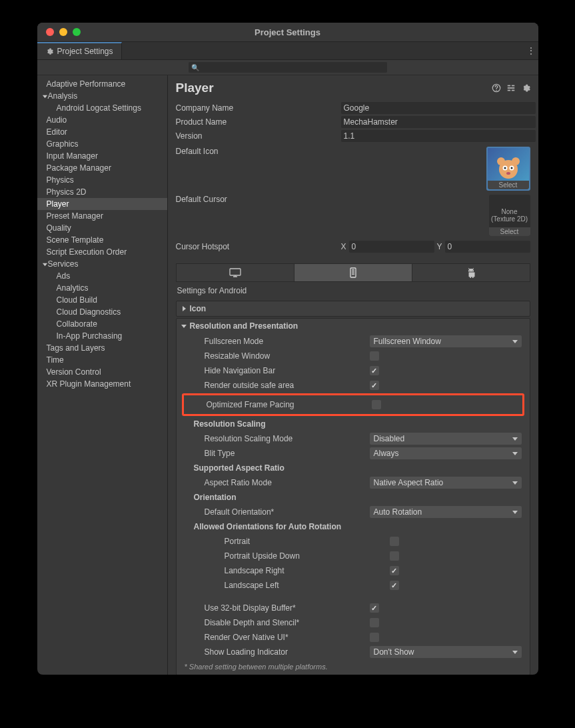  Describe the element at coordinates (392, 247) in the screenshot. I see `hotspot-x-input` at that location.